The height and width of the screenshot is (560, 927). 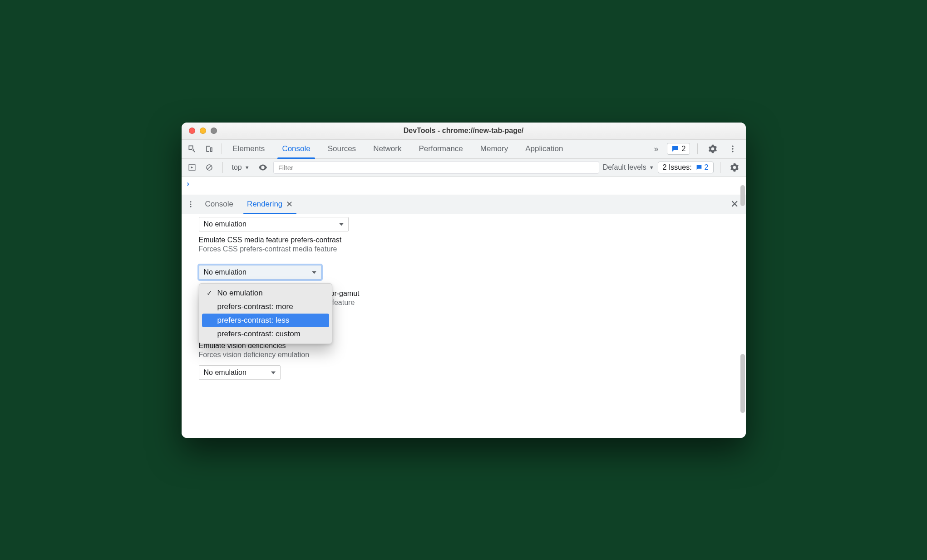 What do you see at coordinates (249, 149) in the screenshot?
I see `tab-elements: Elements` at bounding box center [249, 149].